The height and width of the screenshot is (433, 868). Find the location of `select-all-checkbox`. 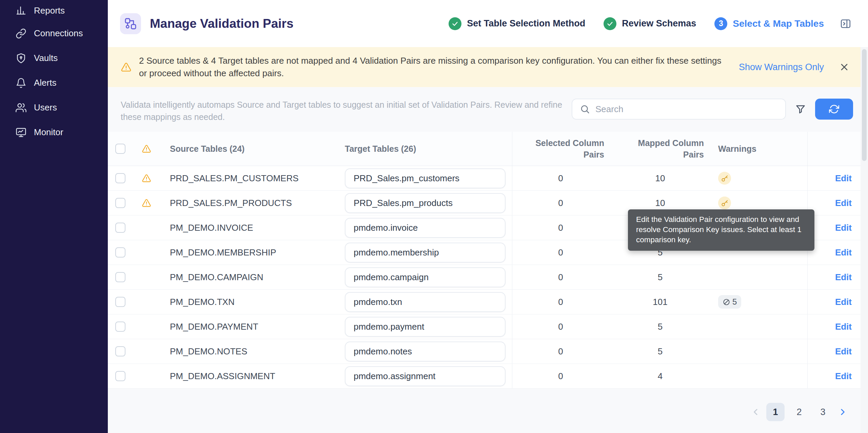

select-all-checkbox is located at coordinates (120, 149).